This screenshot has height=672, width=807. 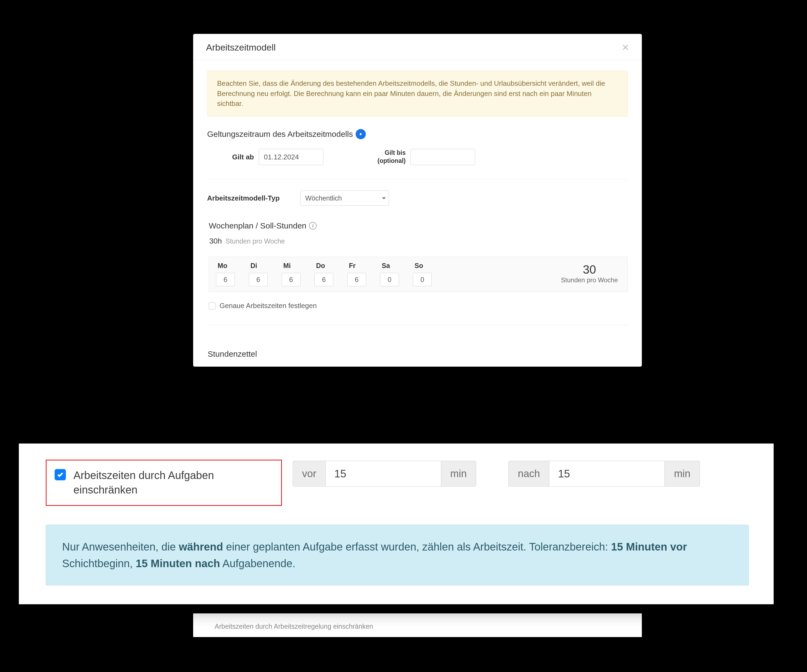 What do you see at coordinates (232, 273) in the screenshot?
I see `day-col-mo: Mo` at bounding box center [232, 273].